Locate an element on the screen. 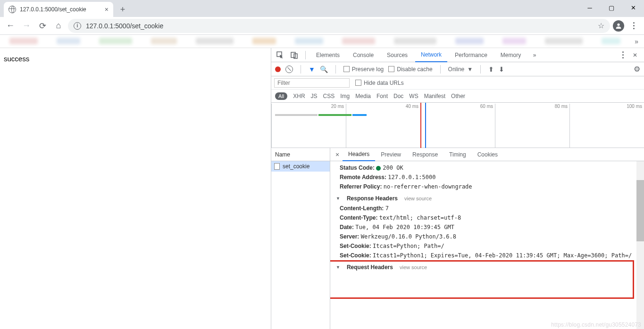  detail-tab-cookies: Cookies is located at coordinates (488, 155).